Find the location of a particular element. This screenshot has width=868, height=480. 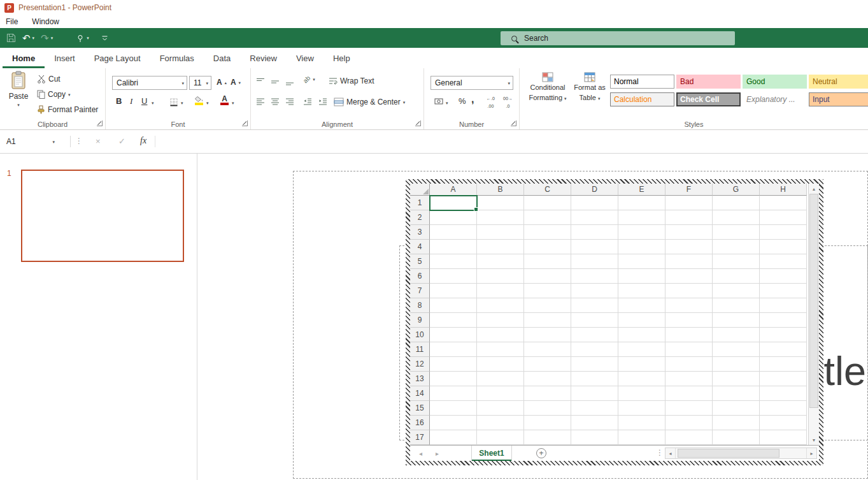

borders-dropdown-icon: ▾ is located at coordinates (182, 103).